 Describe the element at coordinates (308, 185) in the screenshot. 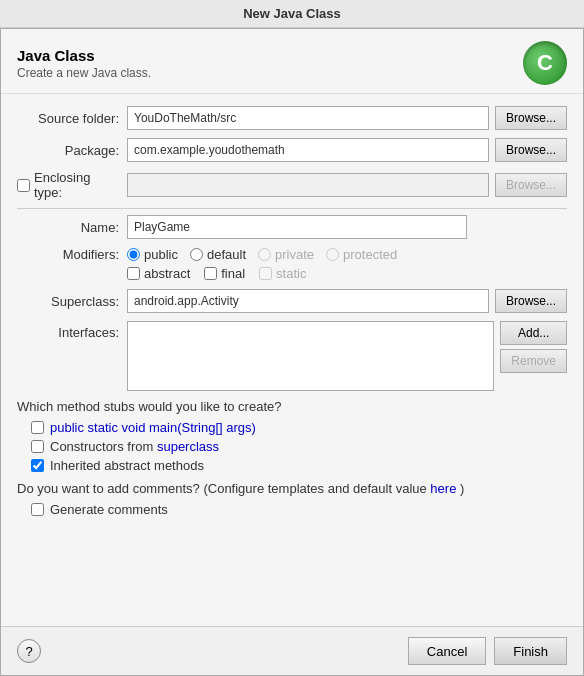

I see `enclosing-type-input` at that location.